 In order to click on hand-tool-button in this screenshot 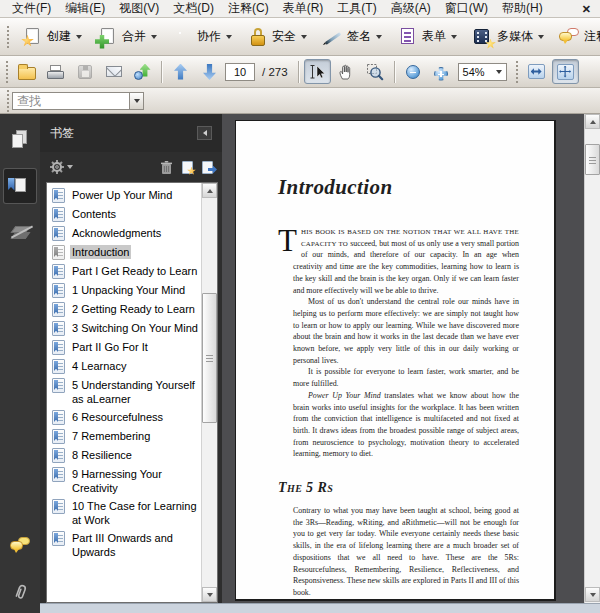, I will do `click(346, 72)`.